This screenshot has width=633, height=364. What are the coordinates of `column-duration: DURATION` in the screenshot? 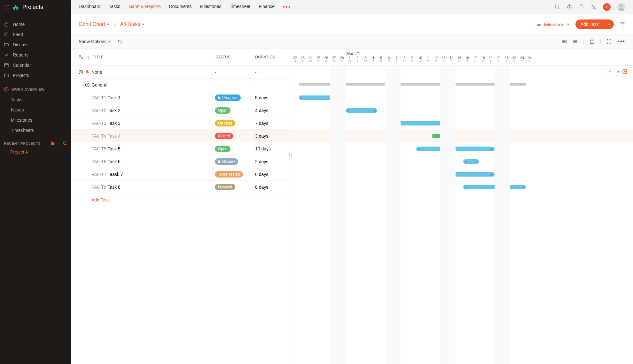 It's located at (265, 57).